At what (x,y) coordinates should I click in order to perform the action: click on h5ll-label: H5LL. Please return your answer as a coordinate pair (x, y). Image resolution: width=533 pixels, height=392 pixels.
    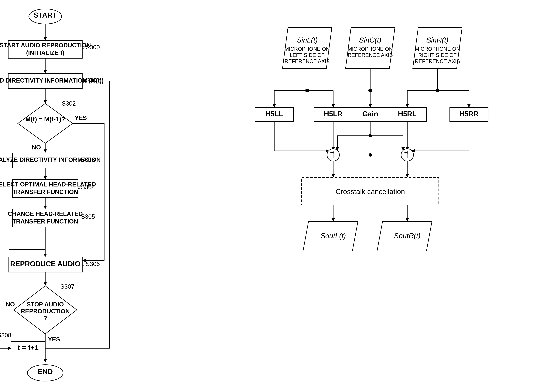
    Looking at the image, I should click on (274, 114).